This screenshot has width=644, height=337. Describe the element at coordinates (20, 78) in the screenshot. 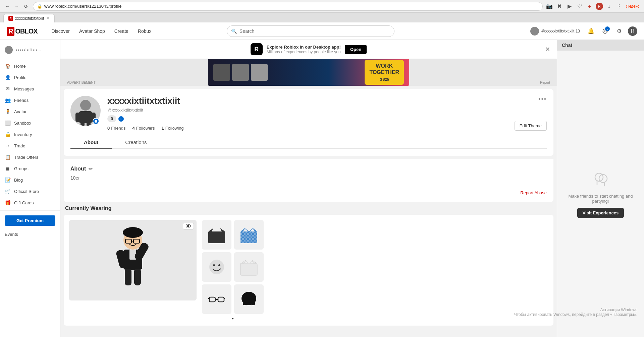

I see `sidebar-profile-label: Profile` at that location.